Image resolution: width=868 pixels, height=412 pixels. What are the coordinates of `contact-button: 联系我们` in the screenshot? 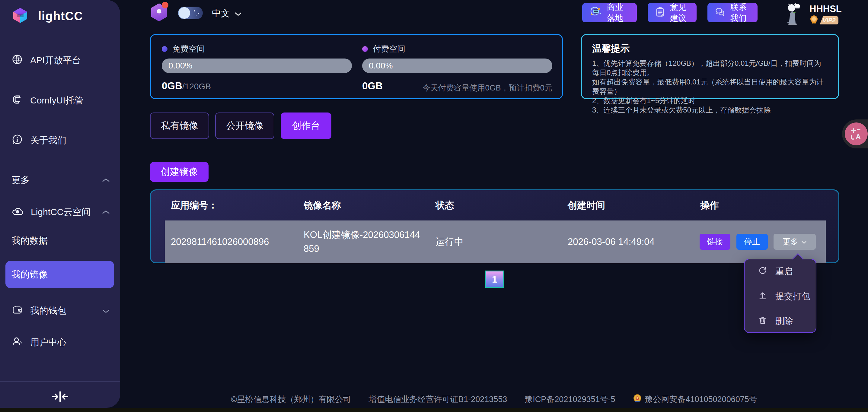 It's located at (733, 13).